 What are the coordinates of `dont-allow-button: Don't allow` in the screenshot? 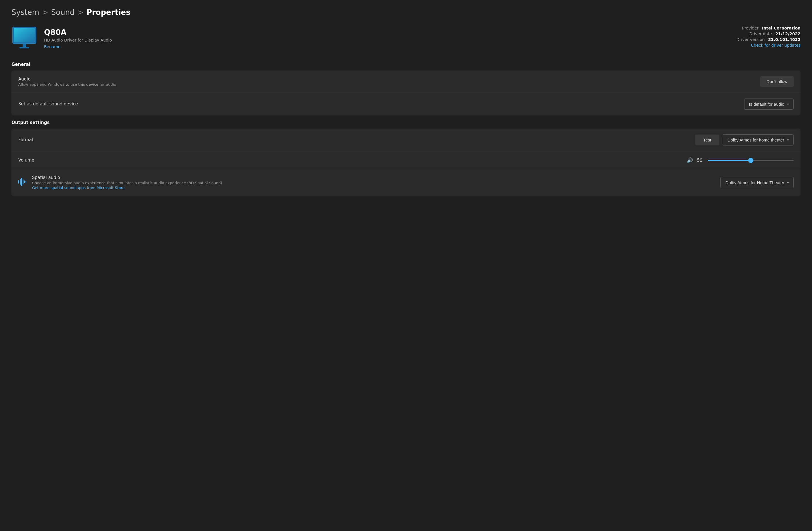 It's located at (777, 81).